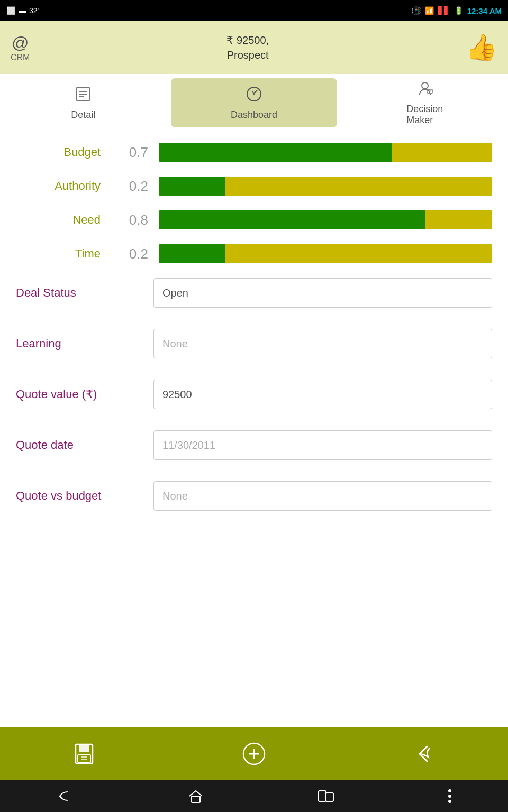 The width and height of the screenshot is (508, 812). What do you see at coordinates (424, 115) in the screenshot?
I see `tab-decision-maker-label: DecisionMaker` at bounding box center [424, 115].